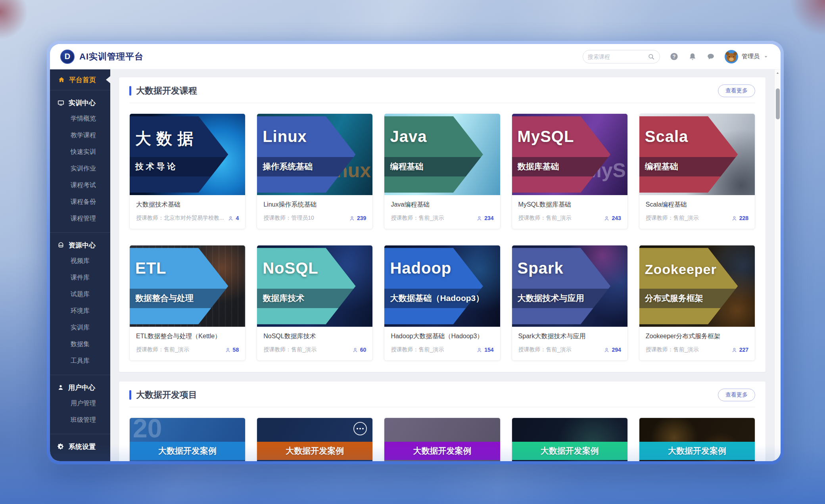  I want to click on course-enrollment-count: 154, so click(489, 350).